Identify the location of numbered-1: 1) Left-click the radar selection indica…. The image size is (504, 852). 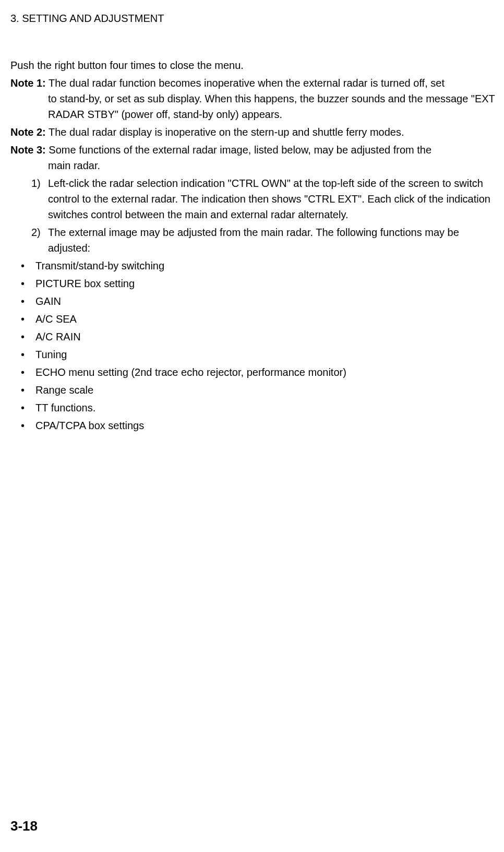
(255, 199).